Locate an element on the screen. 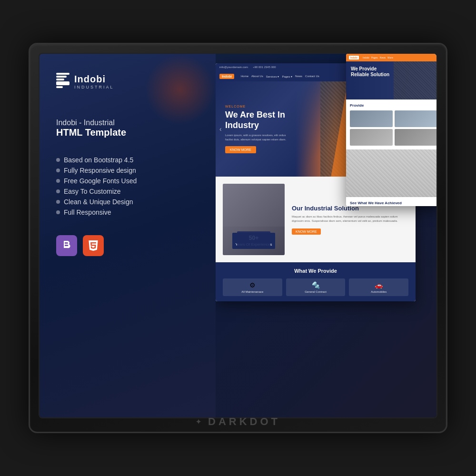  hero-cta-button: KNOW MORE is located at coordinates (241, 149).